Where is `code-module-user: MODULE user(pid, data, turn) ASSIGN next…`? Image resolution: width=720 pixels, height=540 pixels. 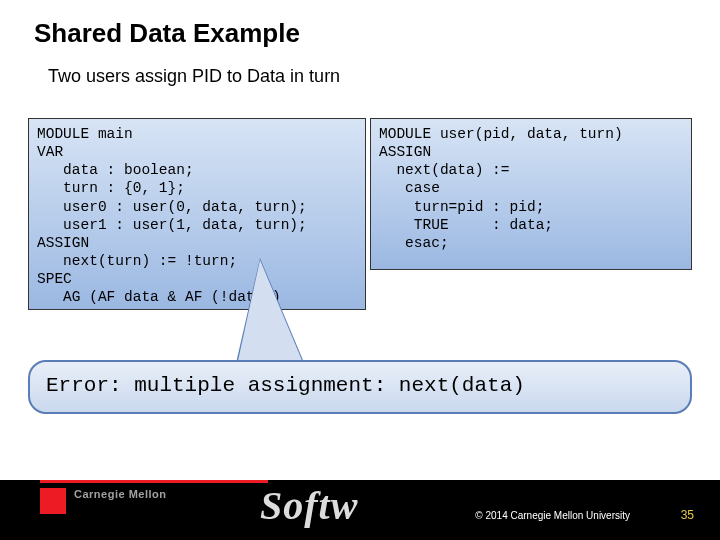 code-module-user: MODULE user(pid, data, turn) ASSIGN next… is located at coordinates (531, 194).